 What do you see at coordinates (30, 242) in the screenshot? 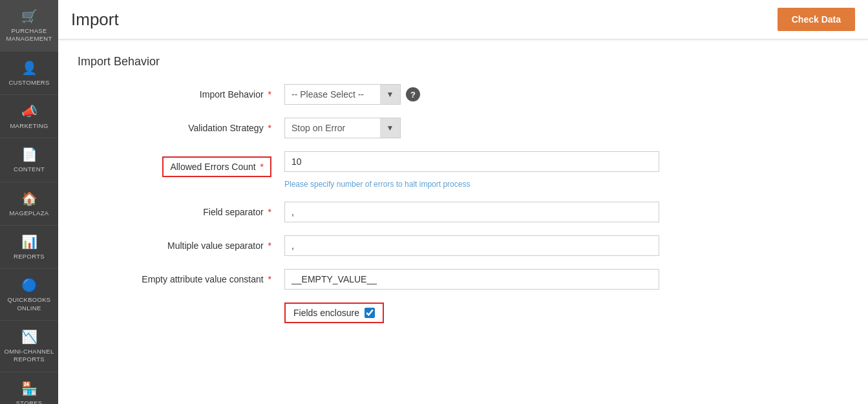
I see `reports-icon: 📊` at bounding box center [30, 242].